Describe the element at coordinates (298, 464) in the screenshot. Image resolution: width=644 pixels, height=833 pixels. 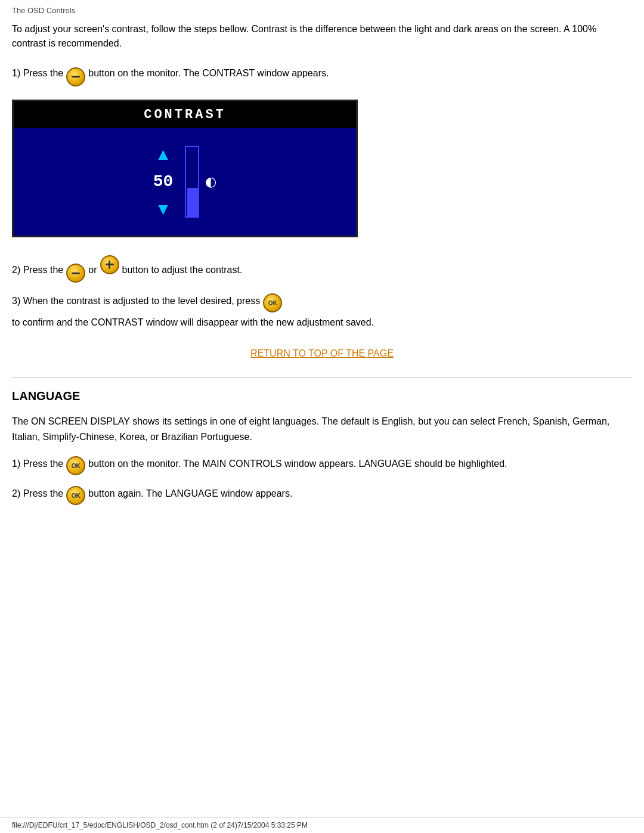
I see `lang-step-1-suffix: button on the monitor. The MAIN CONTROLS…` at that location.